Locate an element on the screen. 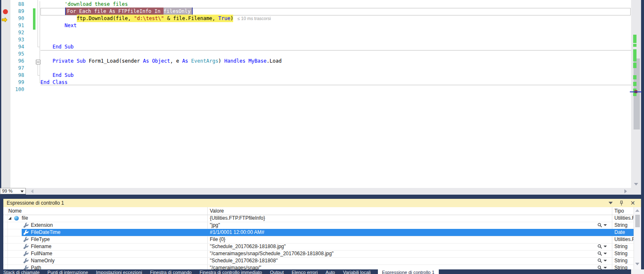 The image size is (644, 274). watch-window-titlebar: Espressione di controllo 1 ✕ is located at coordinates (322, 203).